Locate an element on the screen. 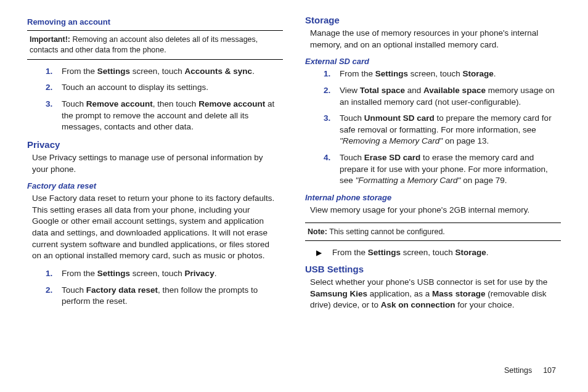  list-item: From the Settings screen, touch Accounts… is located at coordinates (164, 71).